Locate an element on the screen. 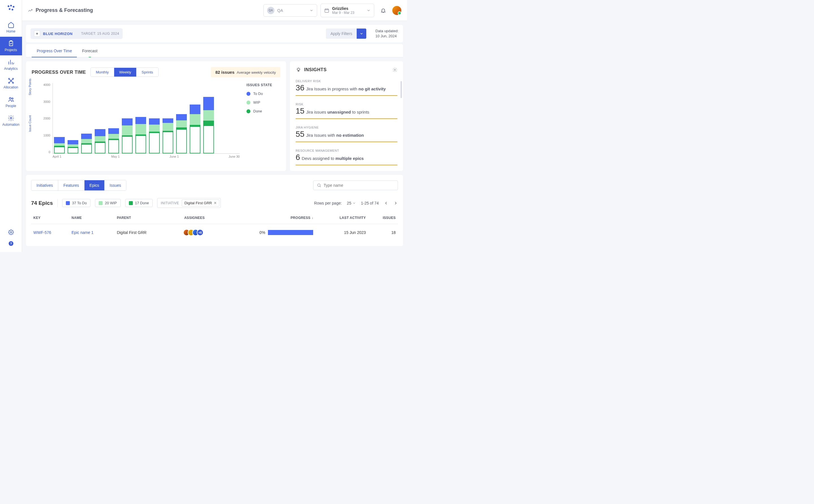 The width and height of the screenshot is (814, 504). y-axis-label-top: Story Points is located at coordinates (30, 87).